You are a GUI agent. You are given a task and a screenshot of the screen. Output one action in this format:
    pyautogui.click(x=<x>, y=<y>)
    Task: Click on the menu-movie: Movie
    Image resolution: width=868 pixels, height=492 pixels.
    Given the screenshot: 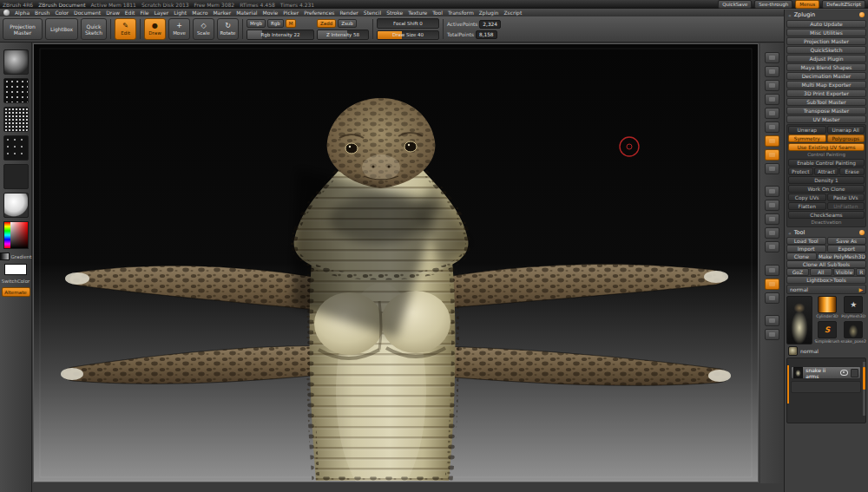 What is the action you would take?
    pyautogui.click(x=271, y=12)
    